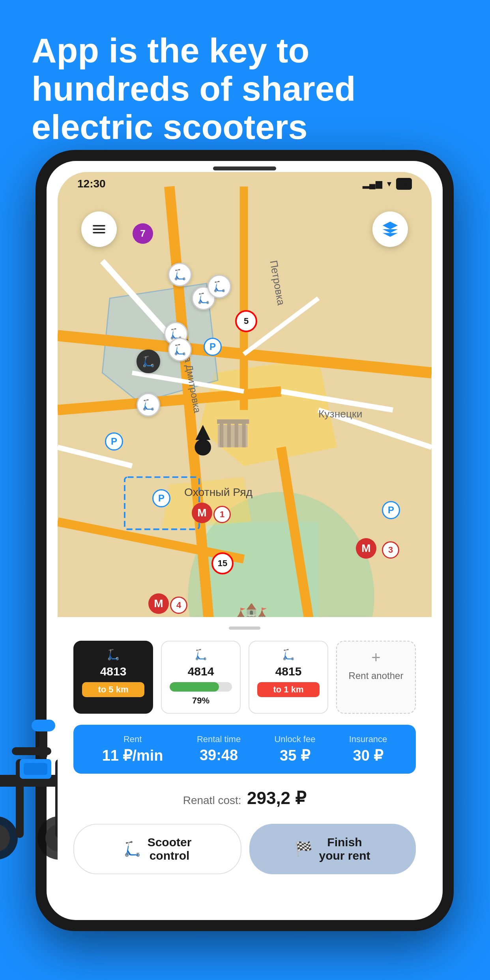  Describe the element at coordinates (92, 184) in the screenshot. I see `status-time: 12:30` at that location.